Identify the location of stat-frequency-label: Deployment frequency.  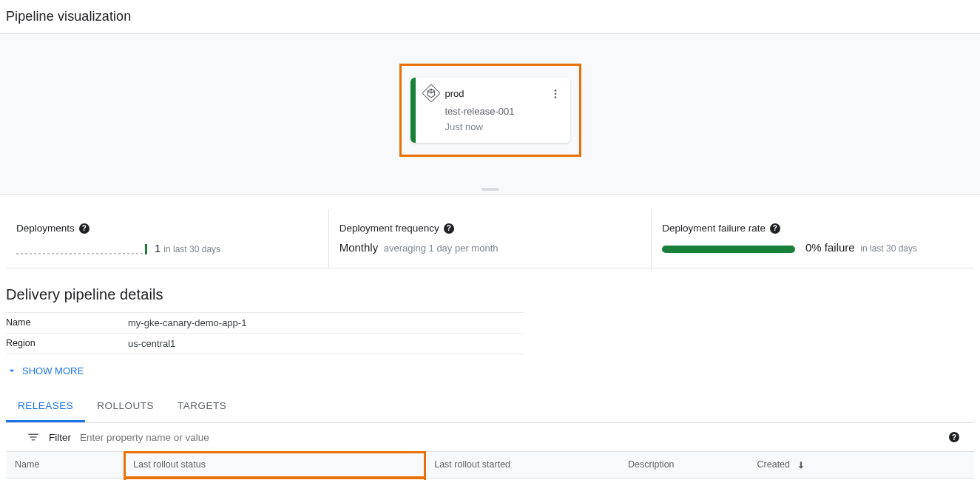
(389, 228).